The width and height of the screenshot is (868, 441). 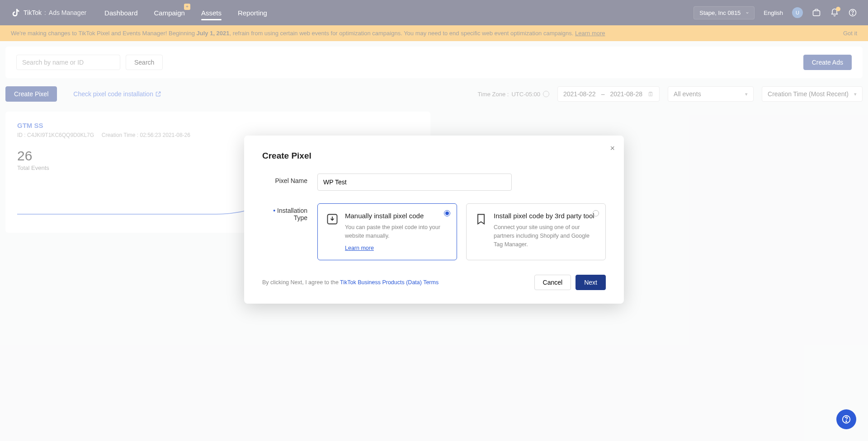 What do you see at coordinates (846, 419) in the screenshot?
I see `question-icon` at bounding box center [846, 419].